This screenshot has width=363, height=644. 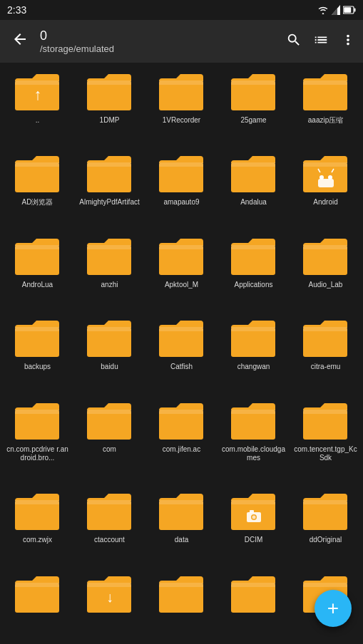 I want to click on list-item: com.zwjx, so click(x=37, y=526).